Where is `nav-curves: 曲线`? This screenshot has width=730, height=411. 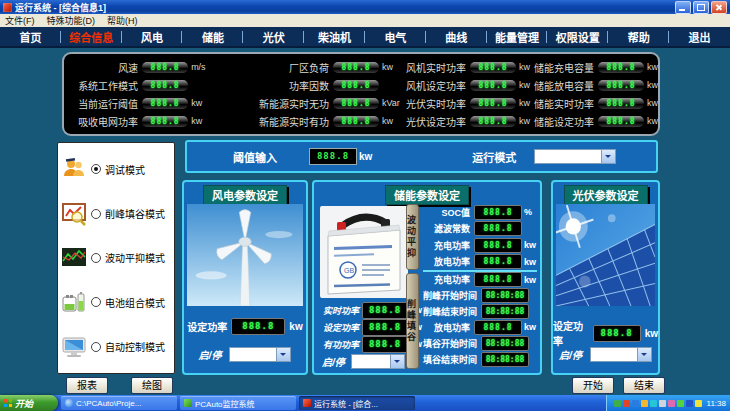 nav-curves: 曲线 is located at coordinates (456, 37).